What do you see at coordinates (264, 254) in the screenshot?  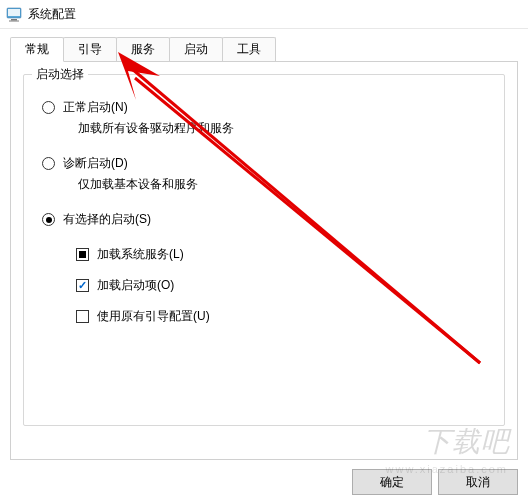 I see `checkbox-load-system-services: 加载系统服务(L)` at bounding box center [264, 254].